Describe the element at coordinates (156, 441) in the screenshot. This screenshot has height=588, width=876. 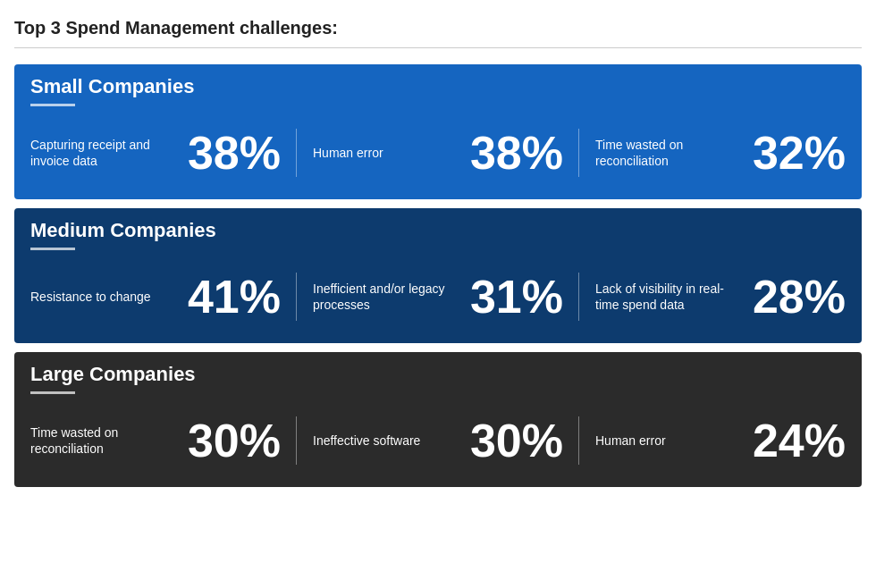
I see `stat-item-large-0: Time wasted on reconciliation30%` at that location.